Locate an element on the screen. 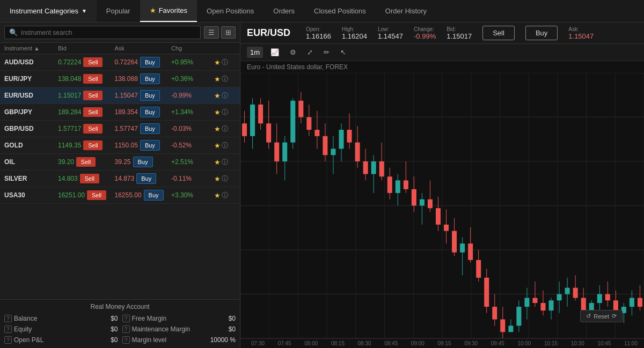  timeframe-1m-button: 1m is located at coordinates (255, 53).